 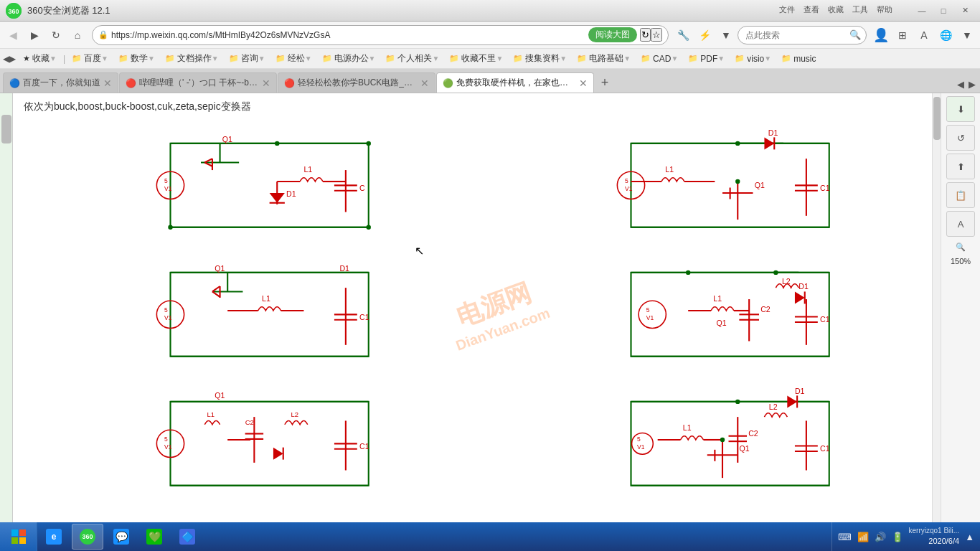 I want to click on tray-battery-icon: 🔋, so click(x=897, y=537).